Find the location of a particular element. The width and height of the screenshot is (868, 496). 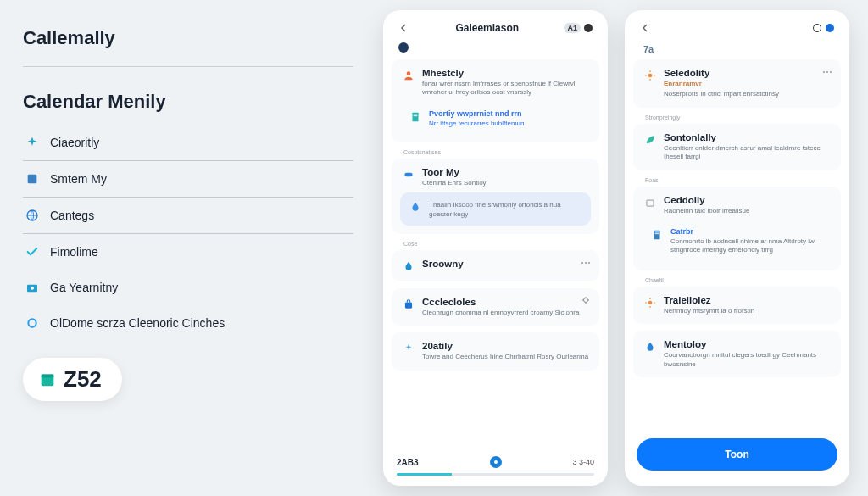

sub-card: Catrbr Conmonrto ib aodncell nhime ar nm… is located at coordinates (737, 241).